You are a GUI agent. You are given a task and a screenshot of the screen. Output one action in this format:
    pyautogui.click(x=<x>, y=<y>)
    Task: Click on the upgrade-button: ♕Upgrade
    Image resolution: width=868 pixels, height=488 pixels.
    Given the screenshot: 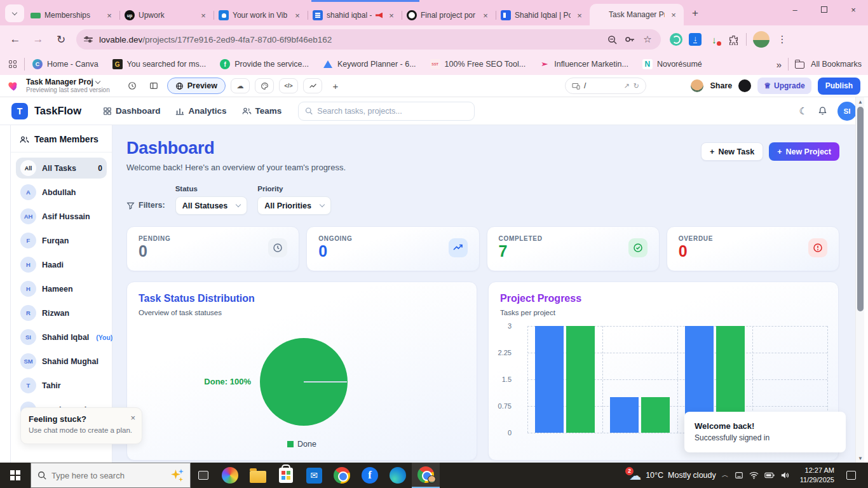 What is the action you would take?
    pyautogui.click(x=784, y=86)
    